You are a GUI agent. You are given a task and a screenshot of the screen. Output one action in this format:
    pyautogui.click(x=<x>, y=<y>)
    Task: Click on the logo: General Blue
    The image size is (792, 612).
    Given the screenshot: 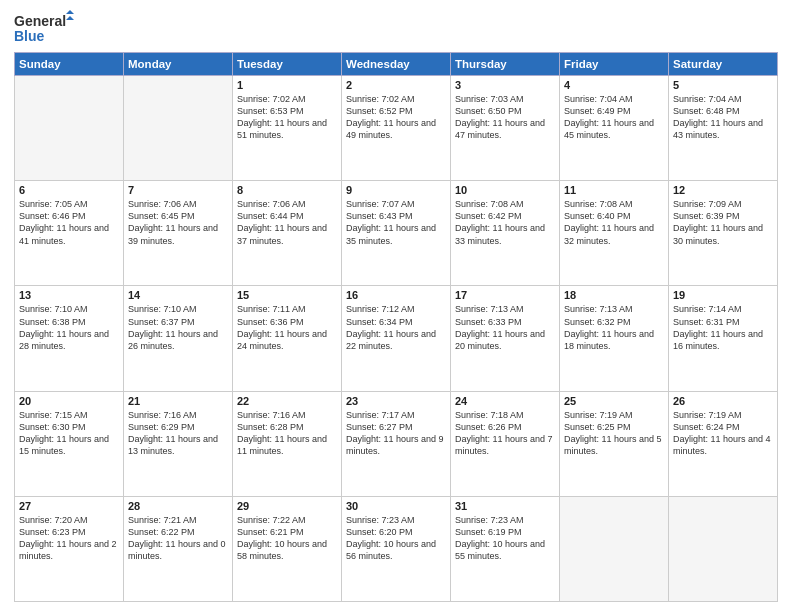 What is the action you would take?
    pyautogui.click(x=44, y=28)
    